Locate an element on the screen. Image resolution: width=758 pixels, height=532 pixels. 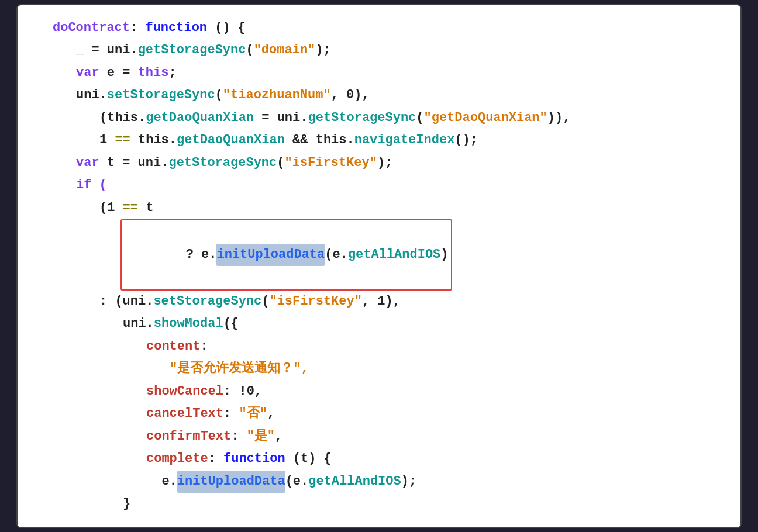
selected-method: initUploadData is located at coordinates (270, 255).